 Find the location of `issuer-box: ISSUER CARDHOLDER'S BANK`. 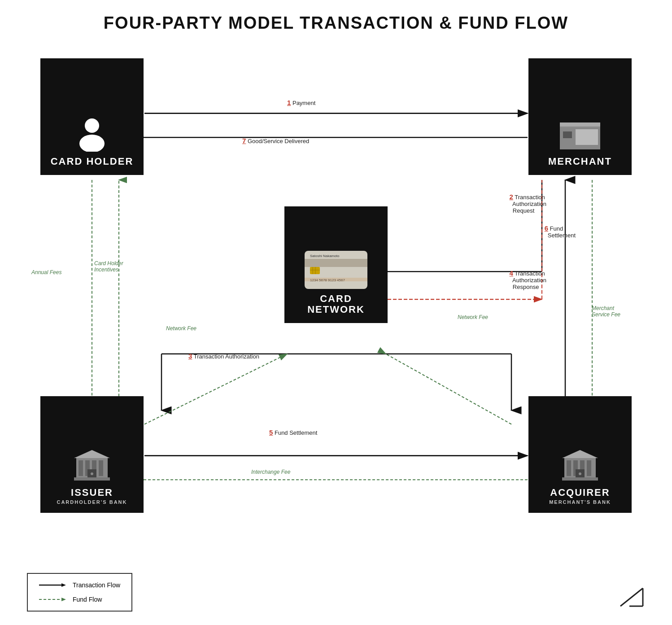

issuer-box: ISSUER CARDHOLDER'S BANK is located at coordinates (92, 455).